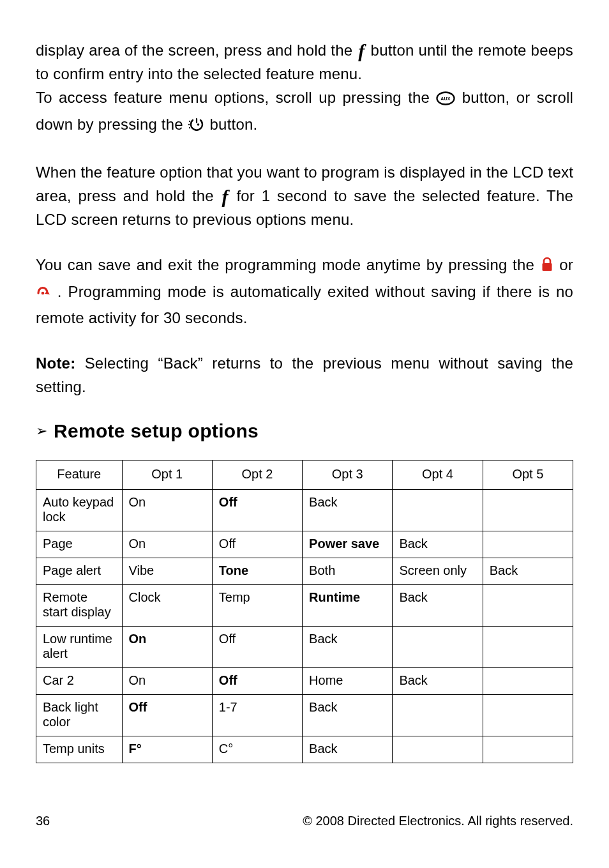  What do you see at coordinates (56, 363) in the screenshot?
I see `note-label: Note:` at bounding box center [56, 363].